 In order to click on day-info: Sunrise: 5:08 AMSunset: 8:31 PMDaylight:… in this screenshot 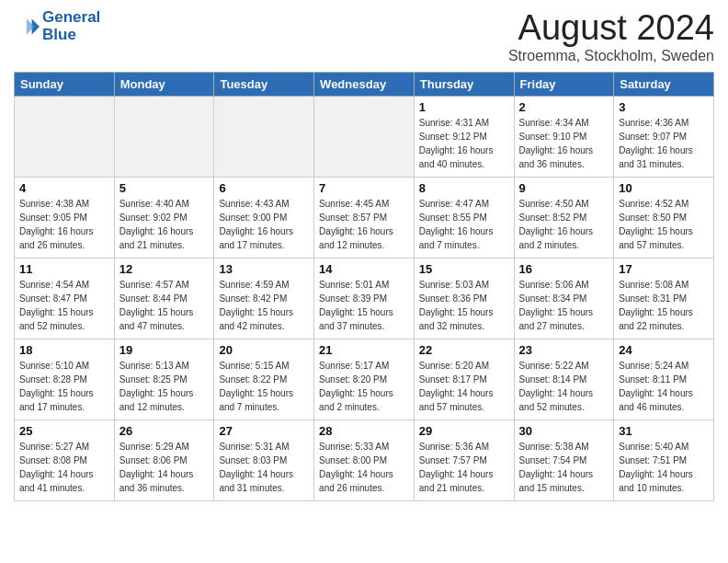, I will do `click(664, 305)`.